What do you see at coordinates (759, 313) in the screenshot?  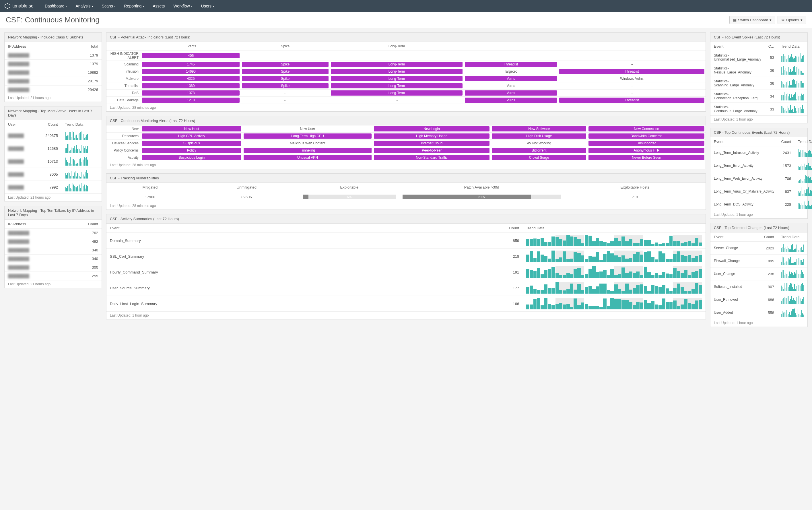 I see `table-row: User_Added558` at bounding box center [759, 313].